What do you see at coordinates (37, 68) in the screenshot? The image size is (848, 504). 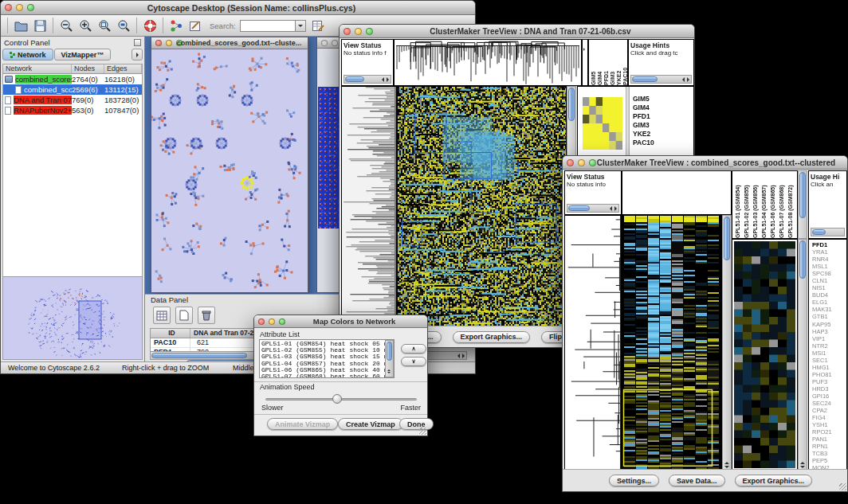 I see `column-header: Network` at bounding box center [37, 68].